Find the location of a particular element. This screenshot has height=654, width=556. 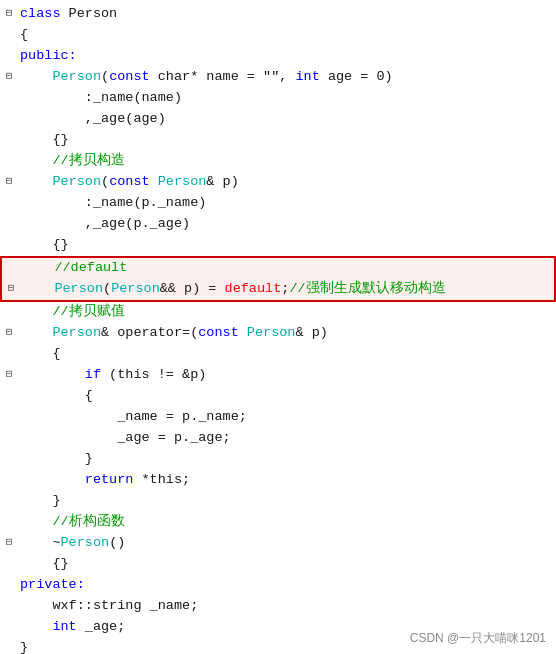

code-line: //拷贝构造 is located at coordinates (278, 162).